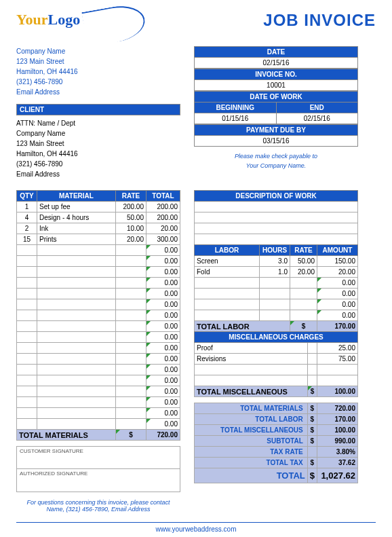  Describe the element at coordinates (132, 207) in the screenshot. I see `cell-rate: 200.00` at that location.